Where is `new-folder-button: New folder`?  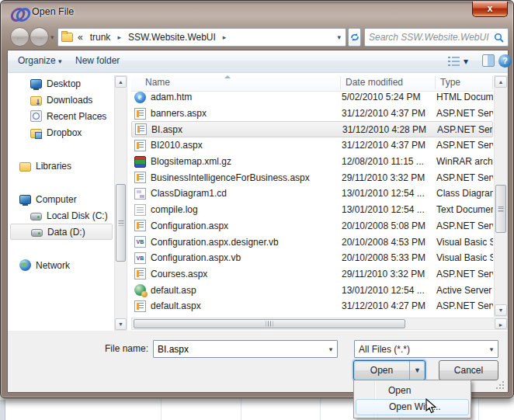
new-folder-button: New folder is located at coordinates (98, 61).